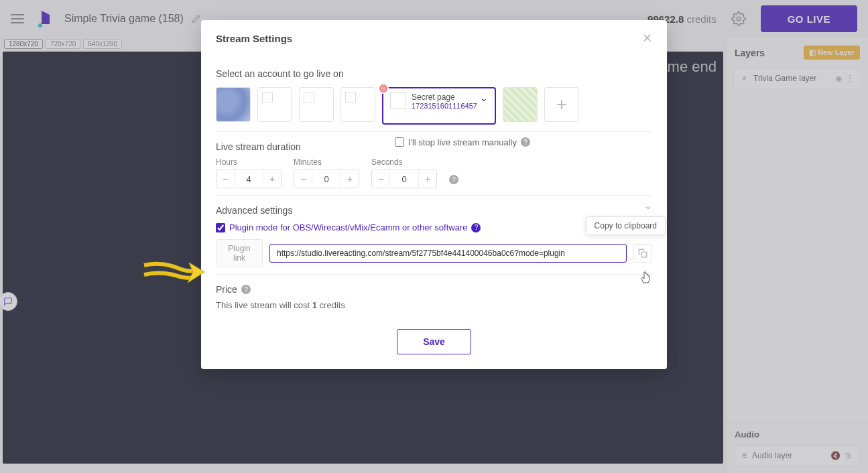 The height and width of the screenshot is (473, 868). What do you see at coordinates (446, 97) in the screenshot?
I see `account-name: Secret page` at bounding box center [446, 97].